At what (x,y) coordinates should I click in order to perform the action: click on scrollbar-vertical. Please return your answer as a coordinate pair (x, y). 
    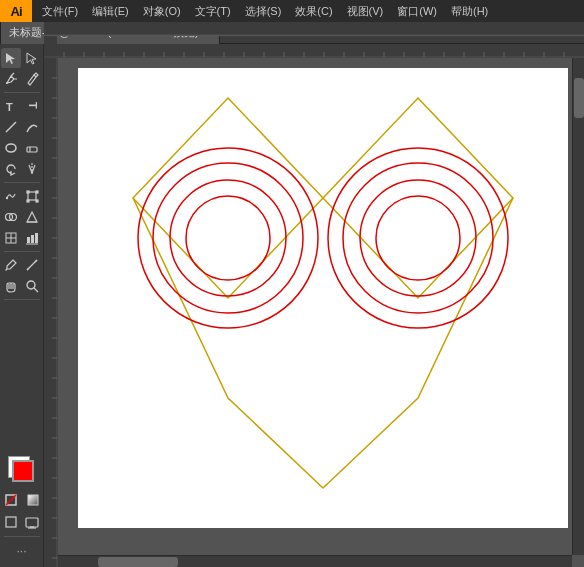
    Looking at the image, I should click on (578, 306).